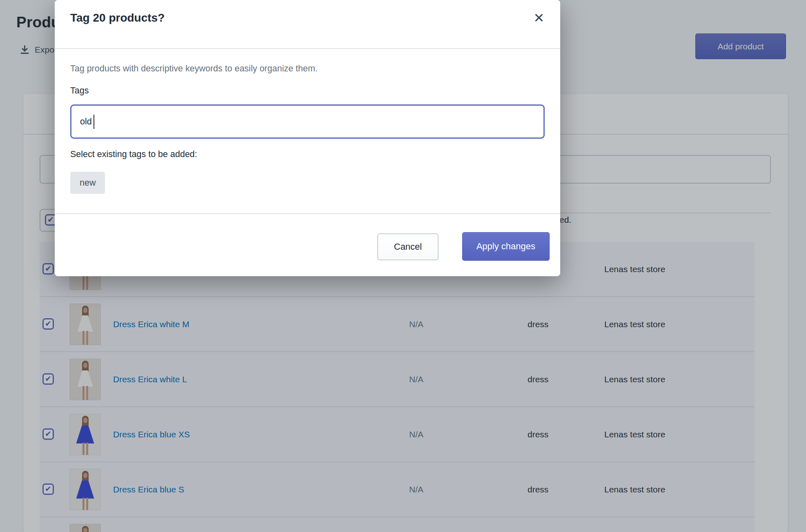 This screenshot has width=806, height=532. Describe the element at coordinates (506, 246) in the screenshot. I see `apply-changes-button: Apply changes` at that location.